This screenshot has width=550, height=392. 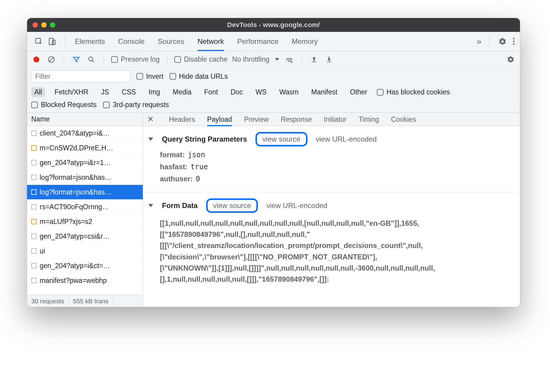 I want to click on request-row: ui, so click(x=85, y=251).